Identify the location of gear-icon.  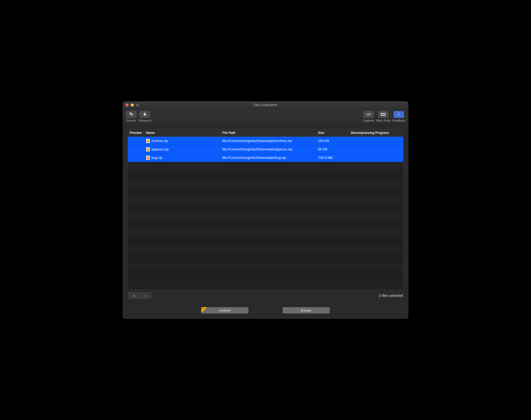
(131, 114).